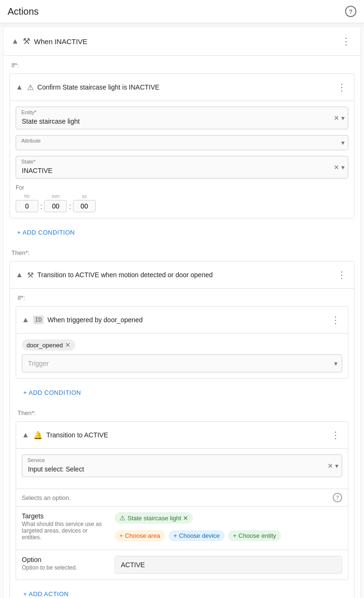 This screenshot has height=598, width=364. I want to click on service-clear-icon: ✕, so click(330, 466).